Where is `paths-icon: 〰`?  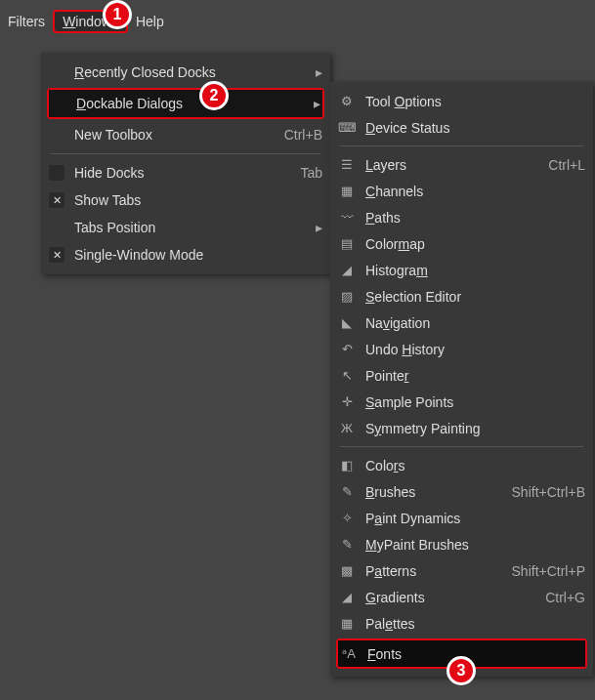 paths-icon: 〰 is located at coordinates (347, 217).